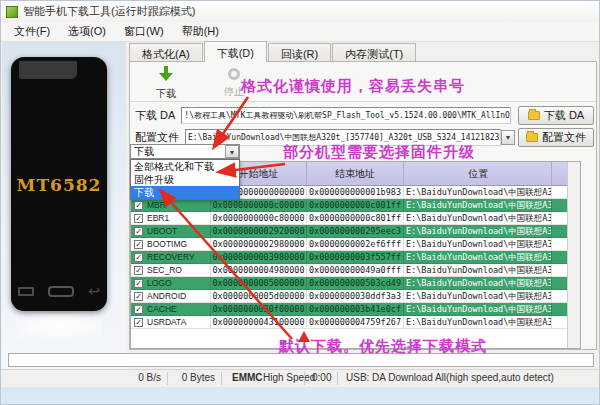  What do you see at coordinates (232, 152) in the screenshot?
I see `combo-dropdown-icon: ▼` at bounding box center [232, 152].